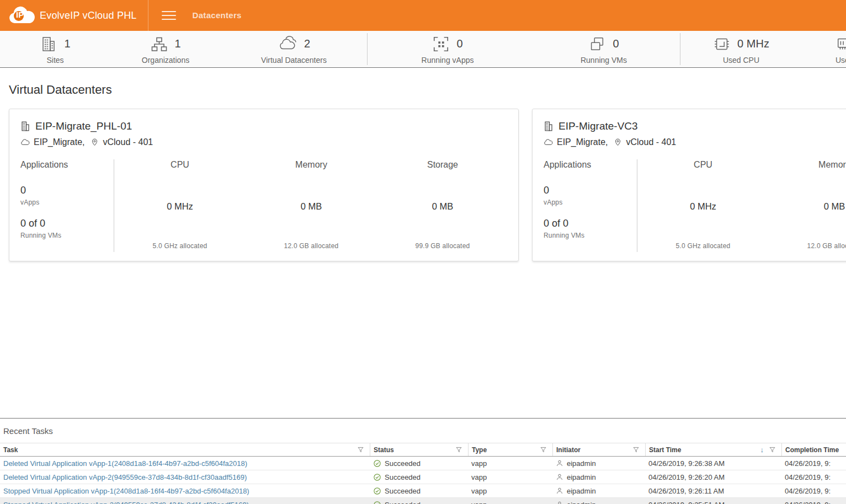 The width and height of the screenshot is (846, 504). I want to click on vdc-site: vCloud - 401, so click(651, 142).